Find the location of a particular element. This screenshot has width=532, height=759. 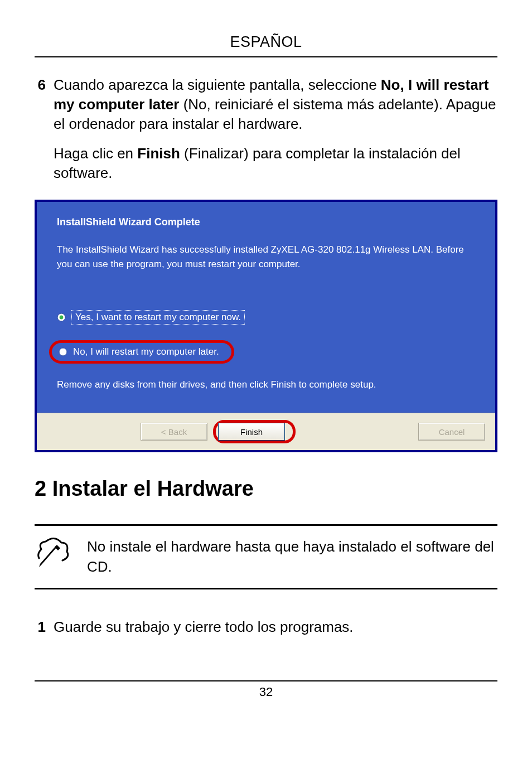

finish-button-highlight: Finish is located at coordinates (254, 432).